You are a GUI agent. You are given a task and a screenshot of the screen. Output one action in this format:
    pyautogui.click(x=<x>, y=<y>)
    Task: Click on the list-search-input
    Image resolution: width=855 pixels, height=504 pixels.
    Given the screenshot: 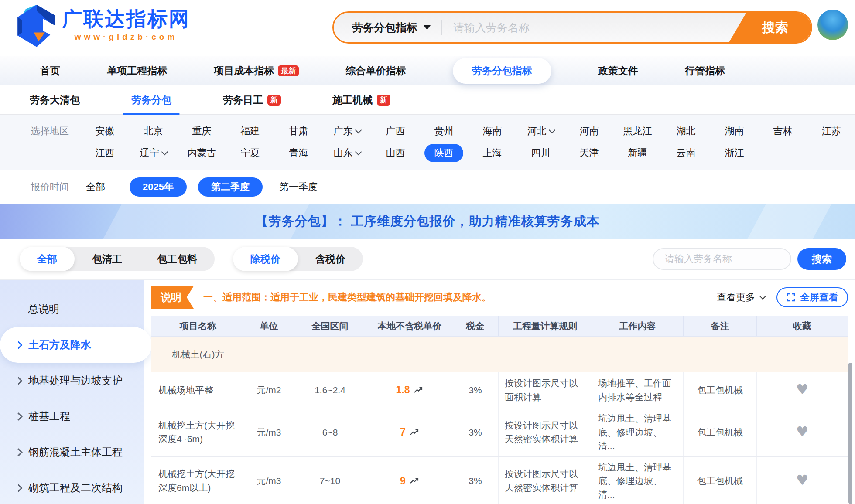 What is the action you would take?
    pyautogui.click(x=722, y=259)
    